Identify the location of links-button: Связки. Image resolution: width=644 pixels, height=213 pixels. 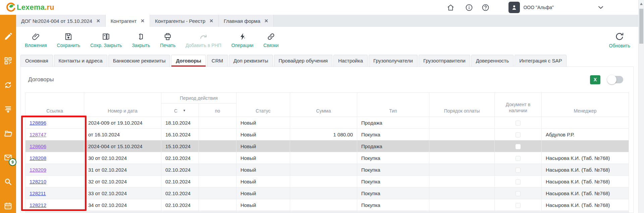
(271, 40).